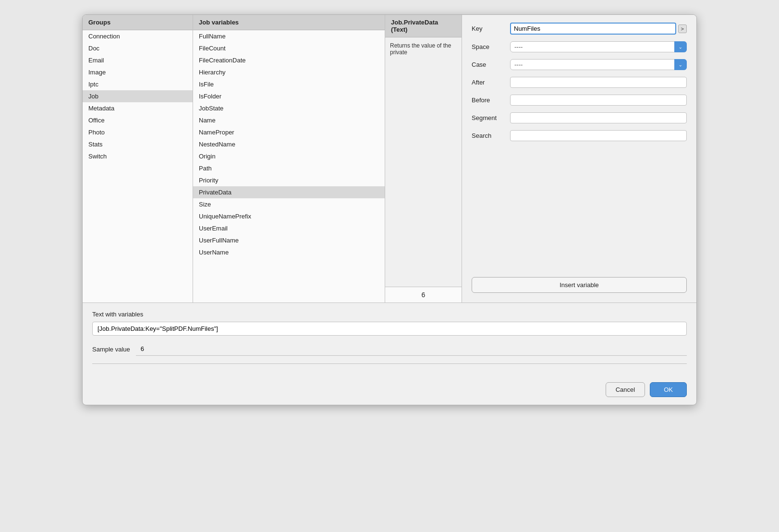 Image resolution: width=779 pixels, height=532 pixels. Describe the element at coordinates (598, 47) in the screenshot. I see `space-select-wrapper: ---- Yes No` at that location.